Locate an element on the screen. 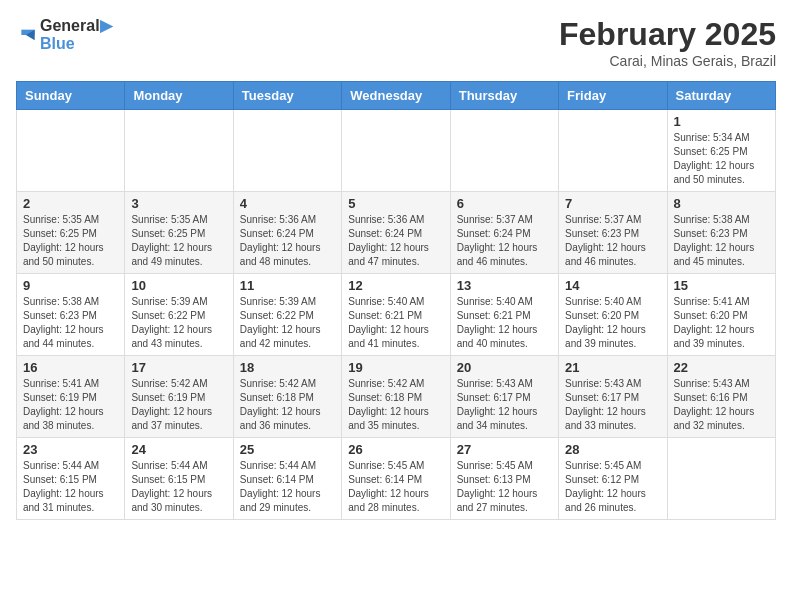  day-number: 16 is located at coordinates (70, 368).